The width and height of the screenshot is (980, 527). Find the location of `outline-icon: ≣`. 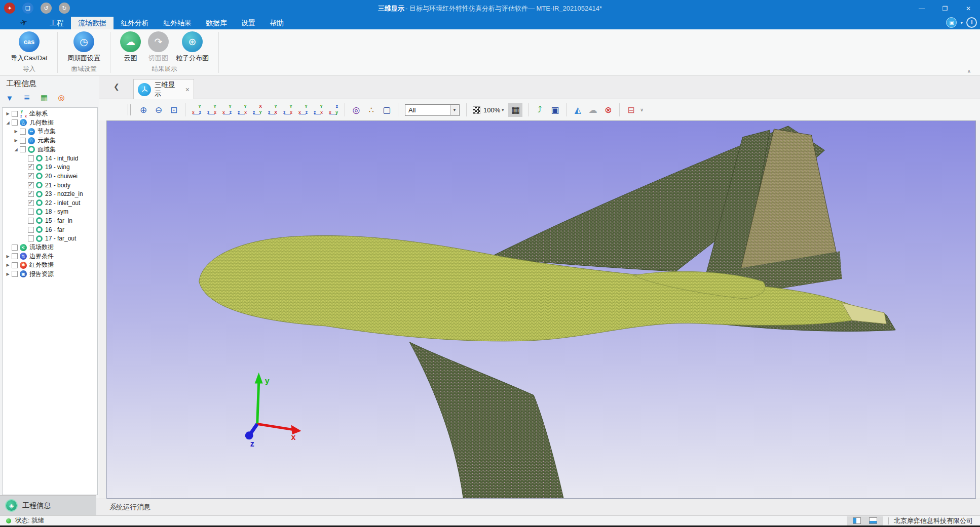

outline-icon: ≣ is located at coordinates (27, 98).